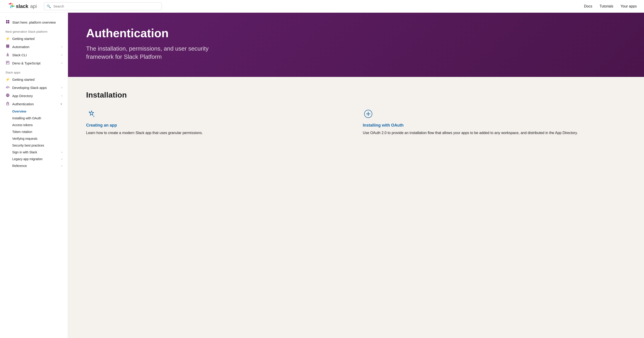 This screenshot has height=338, width=644. What do you see at coordinates (34, 152) in the screenshot?
I see `sidebar-subitem-sign-in-with-slack: Sign in with Slack ›` at bounding box center [34, 152].